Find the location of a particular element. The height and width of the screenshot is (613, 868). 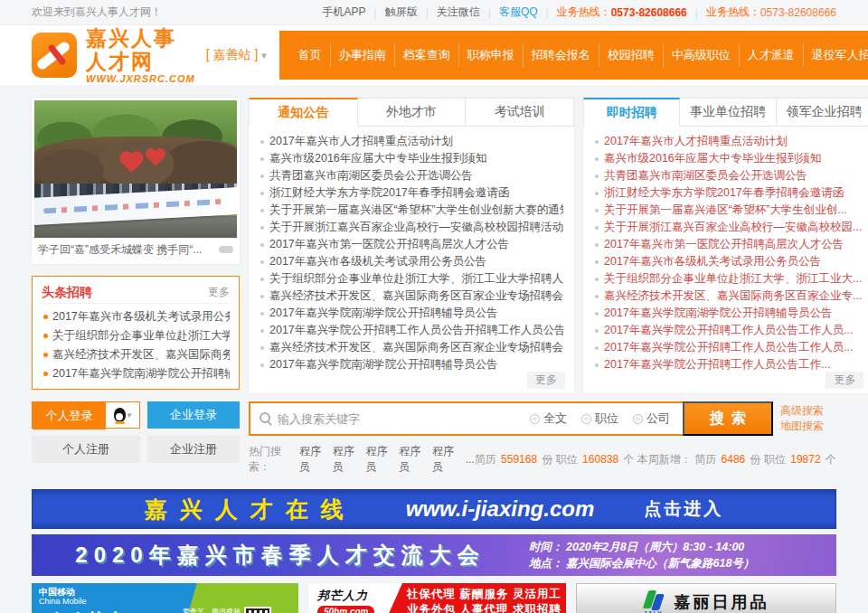

hotline-label: 业务热线： is located at coordinates (584, 13).